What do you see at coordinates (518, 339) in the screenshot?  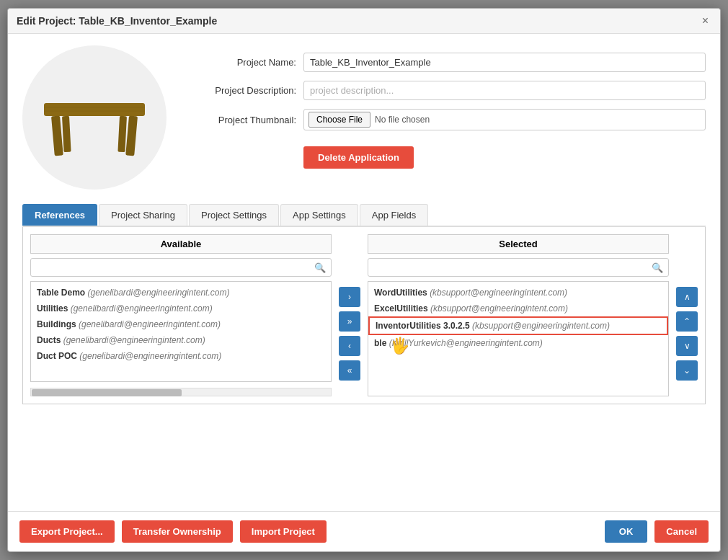 I see `selected-list: WordUtilities (kbsupport@engineeringinte…` at bounding box center [518, 339].